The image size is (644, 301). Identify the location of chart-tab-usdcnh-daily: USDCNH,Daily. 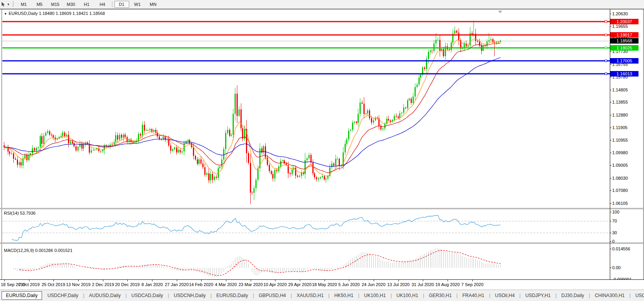
(189, 296).